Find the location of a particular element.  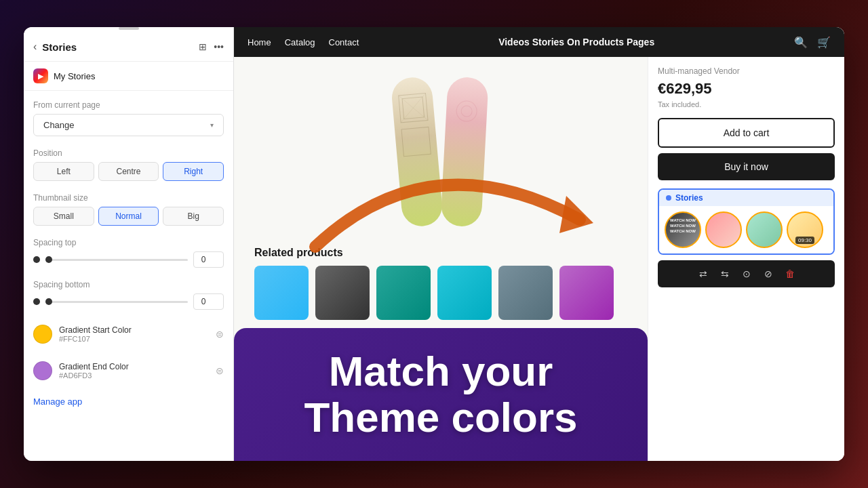

chevron-down-icon: ▾ is located at coordinates (212, 125).